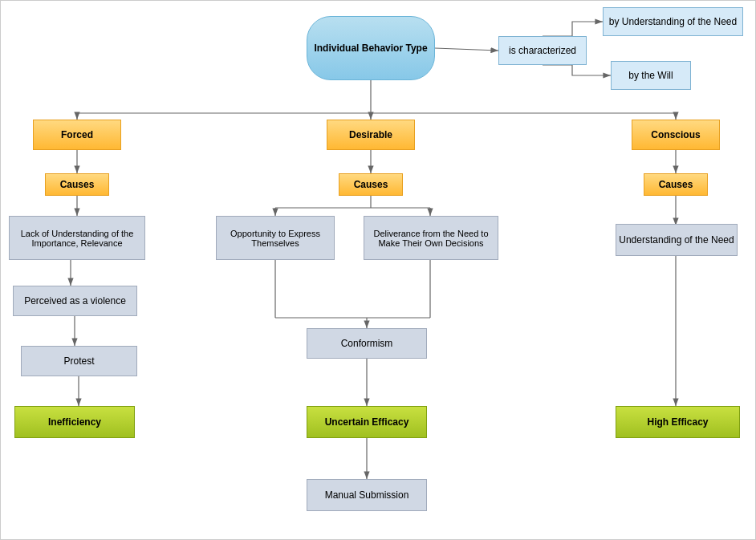  What do you see at coordinates (676, 135) in the screenshot?
I see `conscious-node: Conscious` at bounding box center [676, 135].